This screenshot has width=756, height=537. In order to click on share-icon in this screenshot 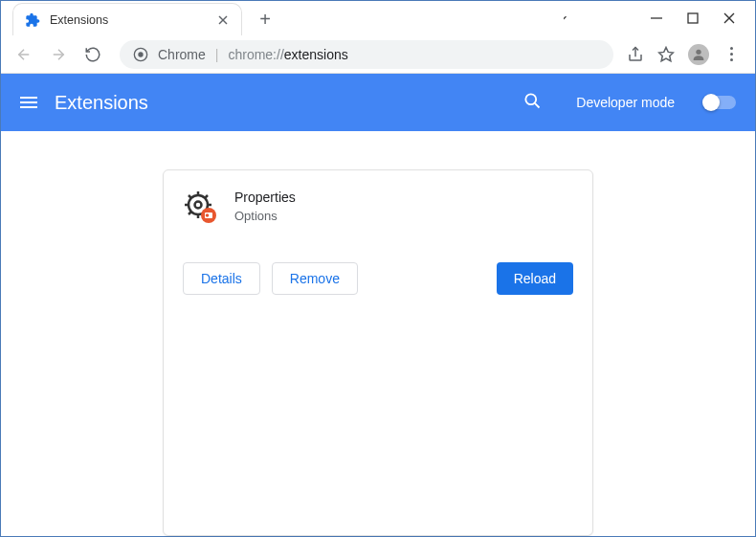, I will do `click(635, 55)`.